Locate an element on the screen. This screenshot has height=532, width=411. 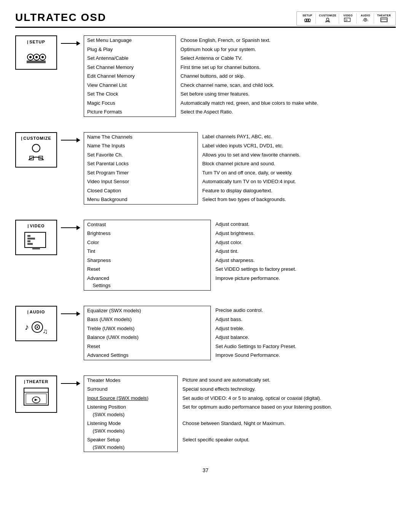
table-row: ContrastAdjust contrast. is located at coordinates (240, 224).